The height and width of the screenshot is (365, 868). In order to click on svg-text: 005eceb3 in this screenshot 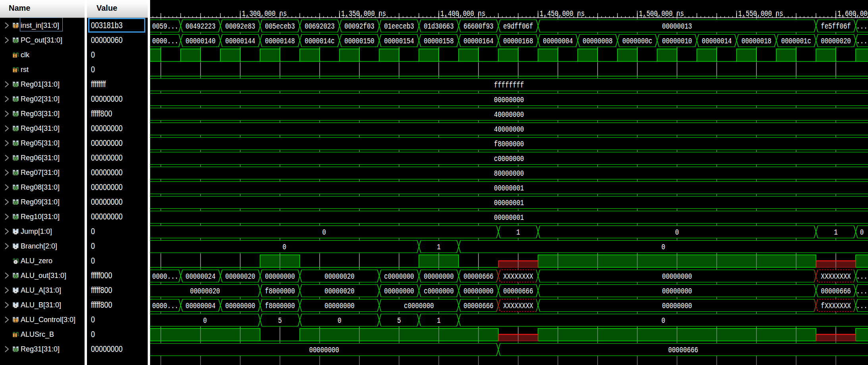, I will do `click(280, 27)`.